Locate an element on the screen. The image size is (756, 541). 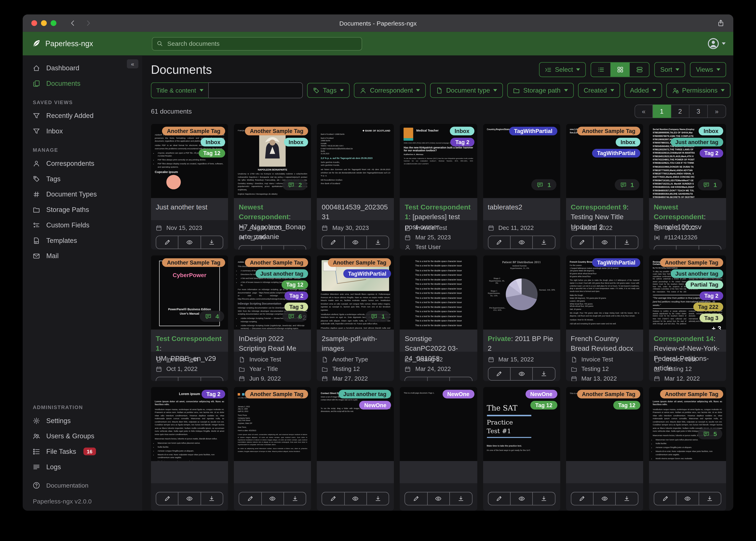
document-thumbnail: Patient BP Distribution 2011Normal, 150,… is located at coordinates (521, 292).